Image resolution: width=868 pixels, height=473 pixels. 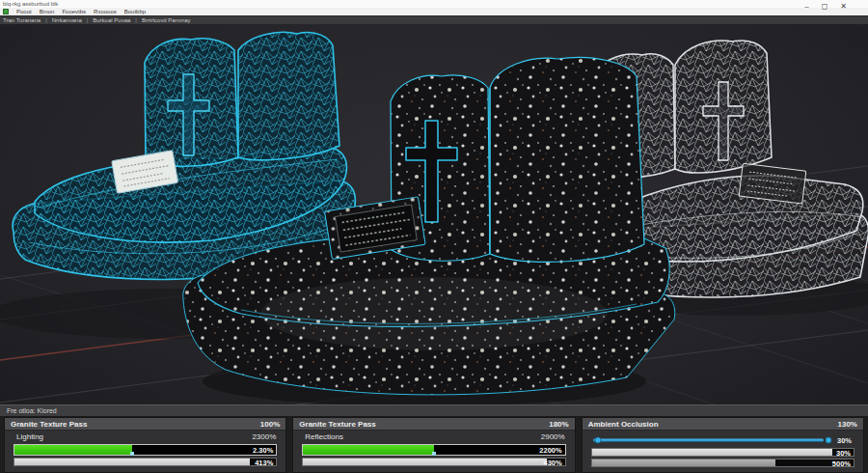 What do you see at coordinates (550, 450) in the screenshot?
I see `progress-value: 2200%` at bounding box center [550, 450].